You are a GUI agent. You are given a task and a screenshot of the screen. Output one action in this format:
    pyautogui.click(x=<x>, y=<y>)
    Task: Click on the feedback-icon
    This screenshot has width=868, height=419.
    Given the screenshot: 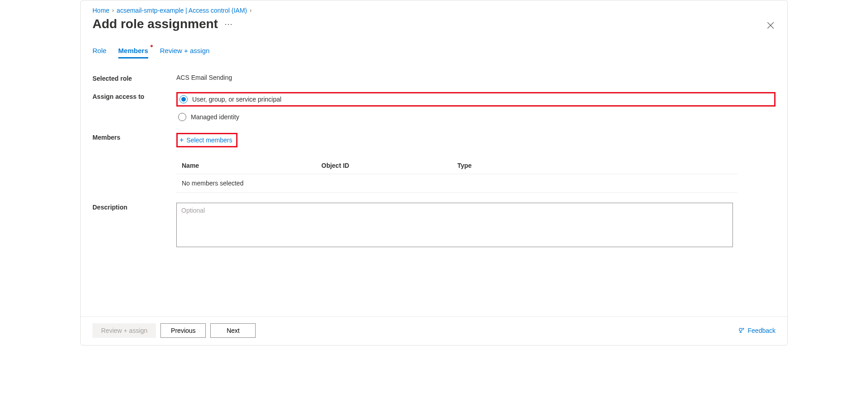 What is the action you would take?
    pyautogui.click(x=742, y=331)
    